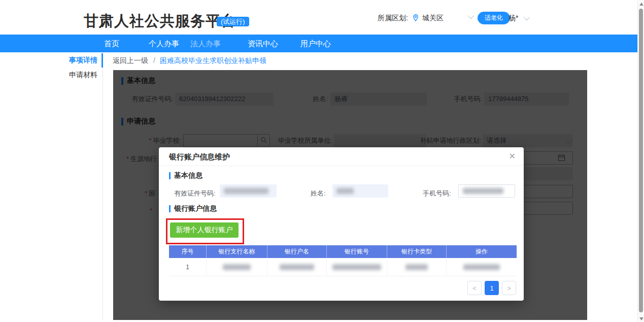  Describe the element at coordinates (130, 61) in the screenshot. I see `breadcrumb-back-link: 返回上一级` at that location.